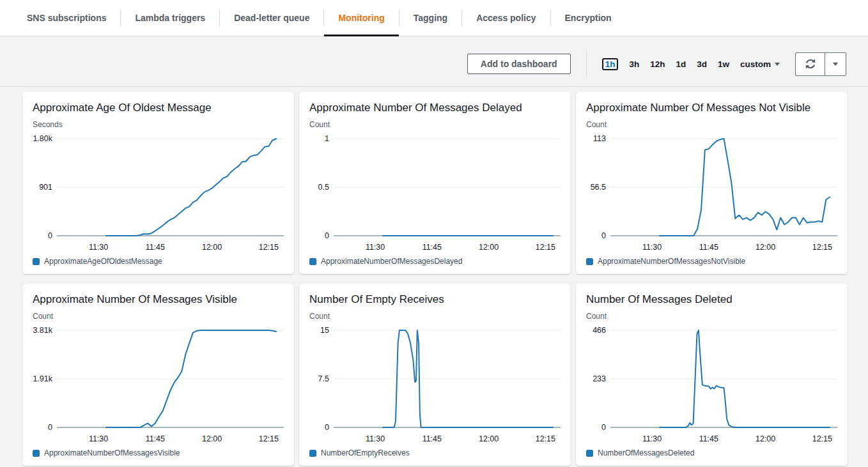 This screenshot has height=467, width=868. Describe the element at coordinates (159, 108) in the screenshot. I see `chart-title: Approximate Age Of Oldest Message` at that location.